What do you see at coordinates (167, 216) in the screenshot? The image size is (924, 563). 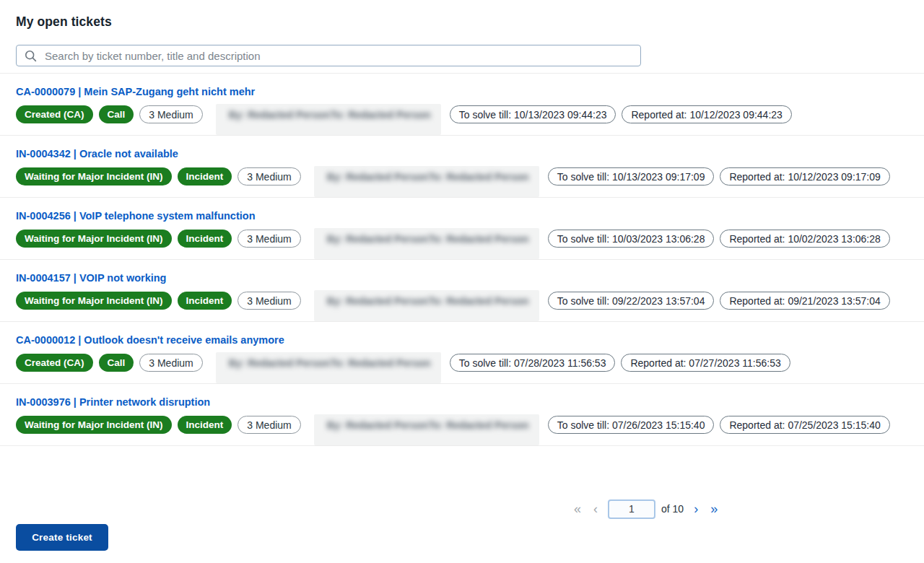 I see `ticket-title: VoIP telephone system malfunction` at bounding box center [167, 216].